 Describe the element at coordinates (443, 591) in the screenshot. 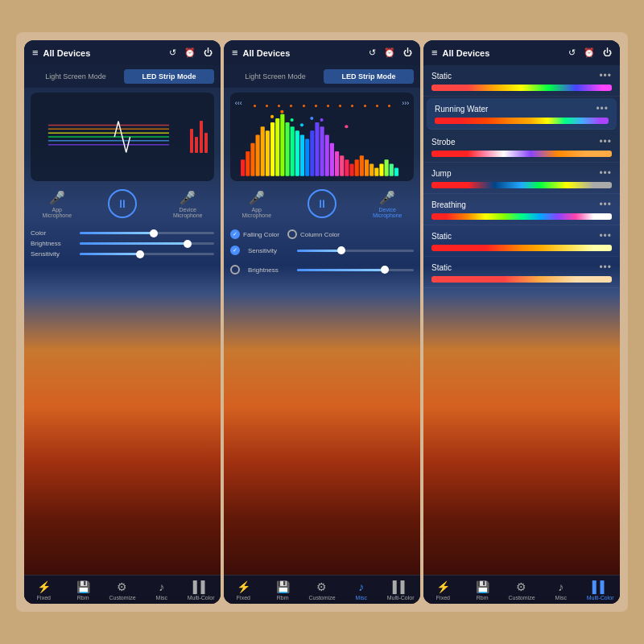

I see `nav-fixed-3: ⚡ Fixed` at that location.